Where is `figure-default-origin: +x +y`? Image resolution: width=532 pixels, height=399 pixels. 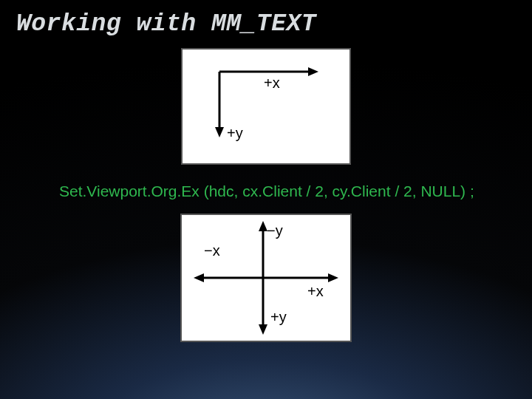
figure-default-origin: +x +y is located at coordinates (266, 106).